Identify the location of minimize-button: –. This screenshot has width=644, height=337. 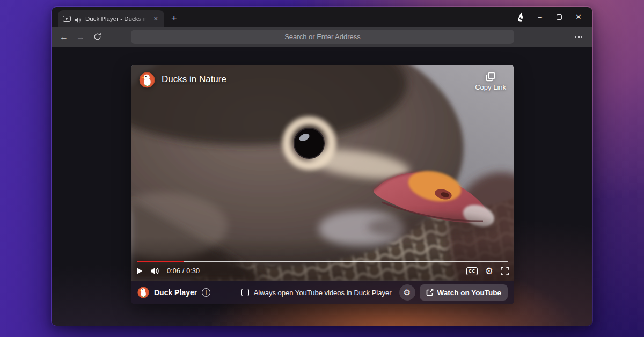
(540, 17).